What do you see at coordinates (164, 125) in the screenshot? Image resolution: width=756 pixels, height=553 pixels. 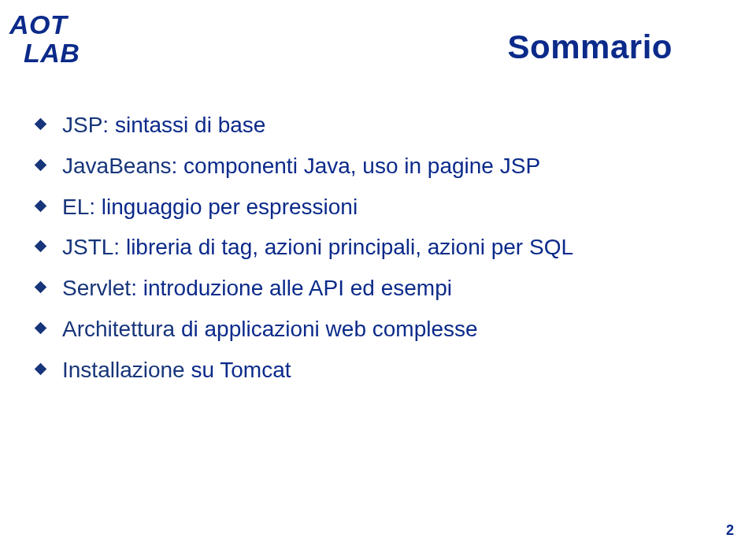 I see `bullet-text: JSP: sintassi di base` at bounding box center [164, 125].